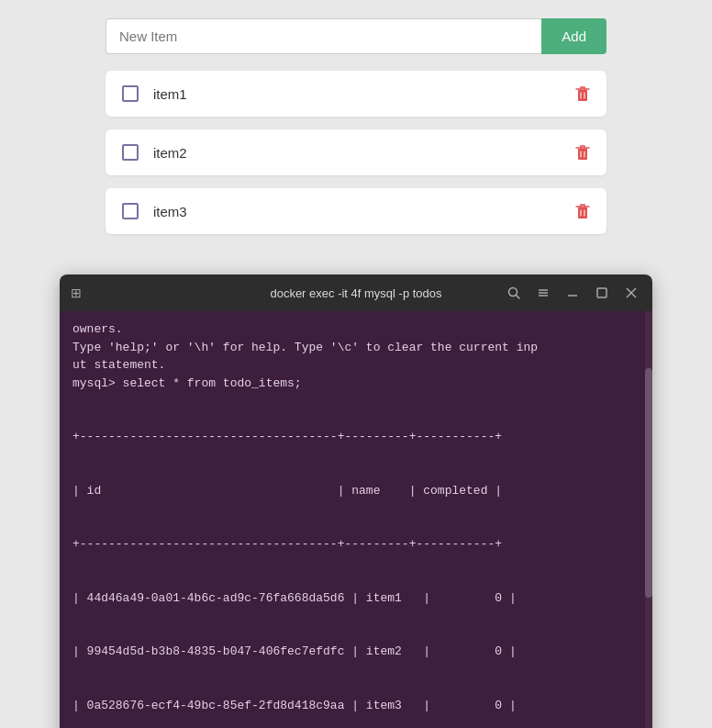  I want to click on minimize-button, so click(573, 293).